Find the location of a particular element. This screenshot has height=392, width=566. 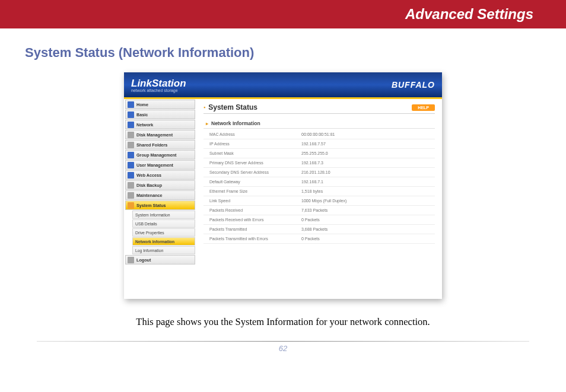

panel-title: Network Information is located at coordinates (319, 123).